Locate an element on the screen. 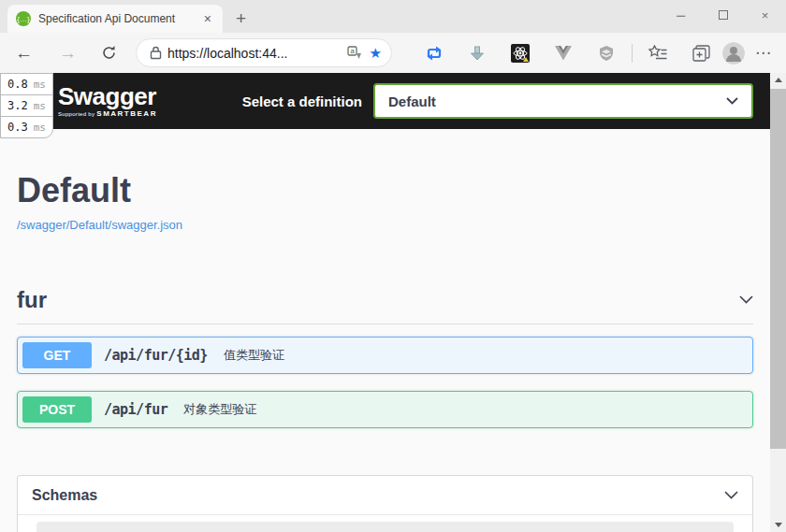  settings-more-icon: ⋯ is located at coordinates (764, 52).